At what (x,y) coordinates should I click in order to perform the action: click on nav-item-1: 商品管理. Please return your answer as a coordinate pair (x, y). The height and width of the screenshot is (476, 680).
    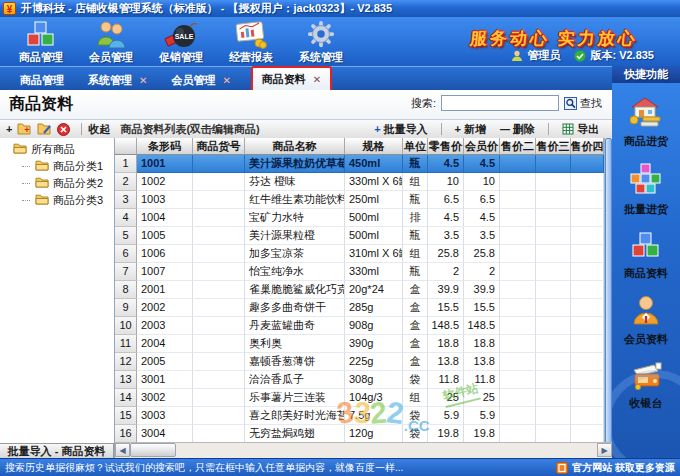
    Looking at the image, I should click on (41, 42).